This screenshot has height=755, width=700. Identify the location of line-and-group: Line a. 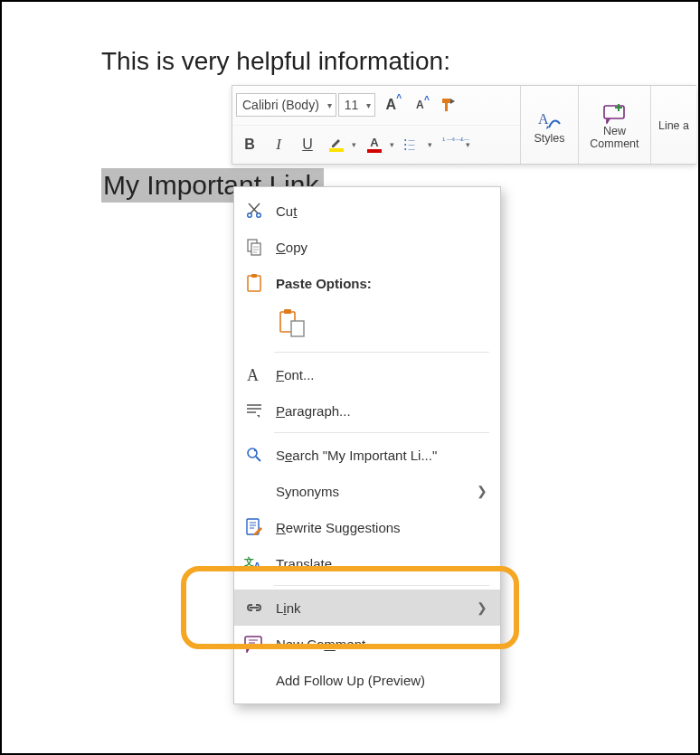
(673, 125).